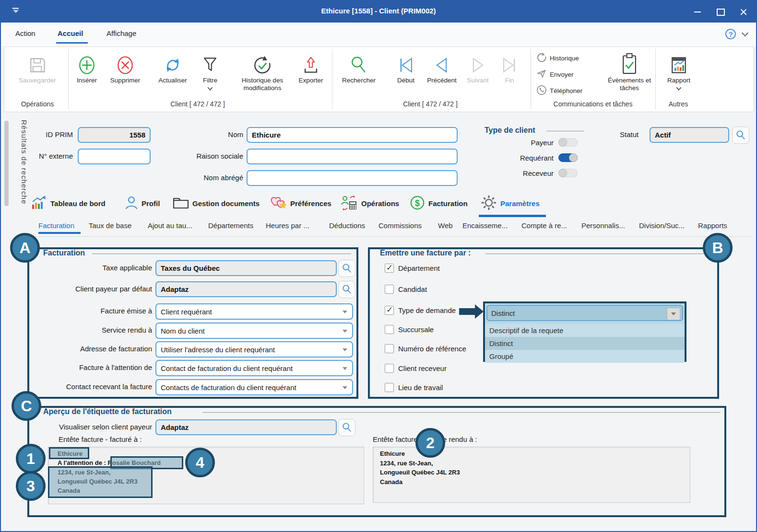 Image resolution: width=757 pixels, height=532 pixels. I want to click on type-demande-combo: Distinct, so click(585, 313).